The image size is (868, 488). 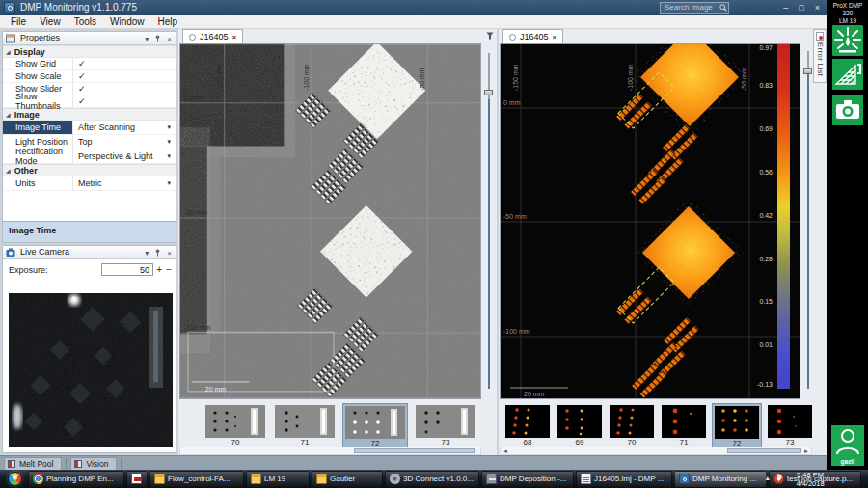 What do you see at coordinates (432, 478) in the screenshot?
I see `taskbar-item-3d-connect: 3D Connect v1.0.0...` at bounding box center [432, 478].